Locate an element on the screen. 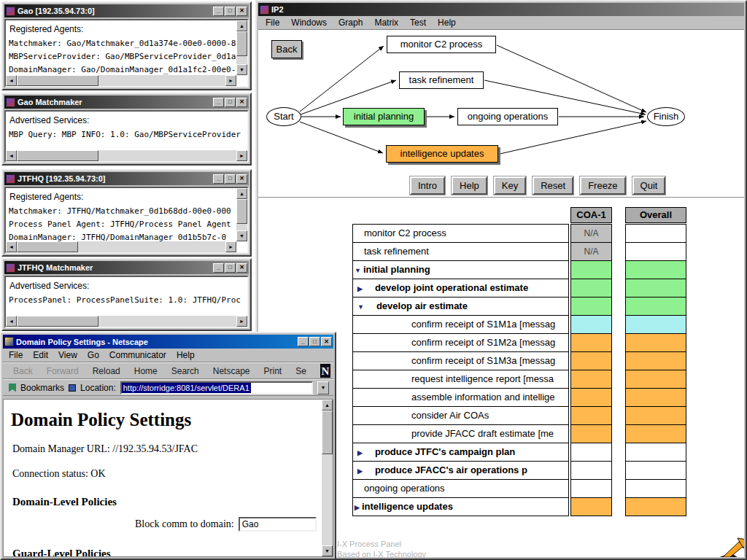 The height and width of the screenshot is (560, 747). menu-communicator: Communicator is located at coordinates (138, 355).